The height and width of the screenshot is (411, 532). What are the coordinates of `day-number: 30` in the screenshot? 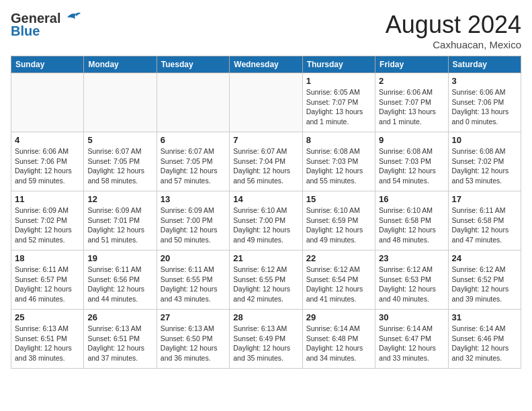 It's located at (411, 317).